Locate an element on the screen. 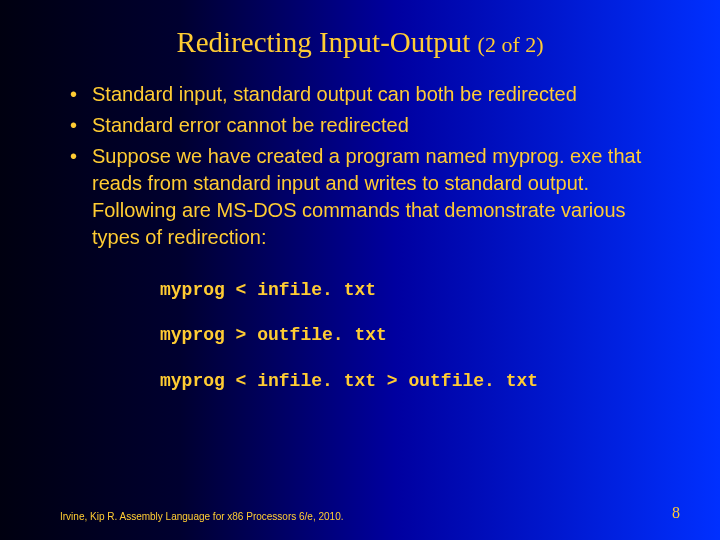 The image size is (720, 540). code-line: myprog < infile. txt is located at coordinates (410, 290).